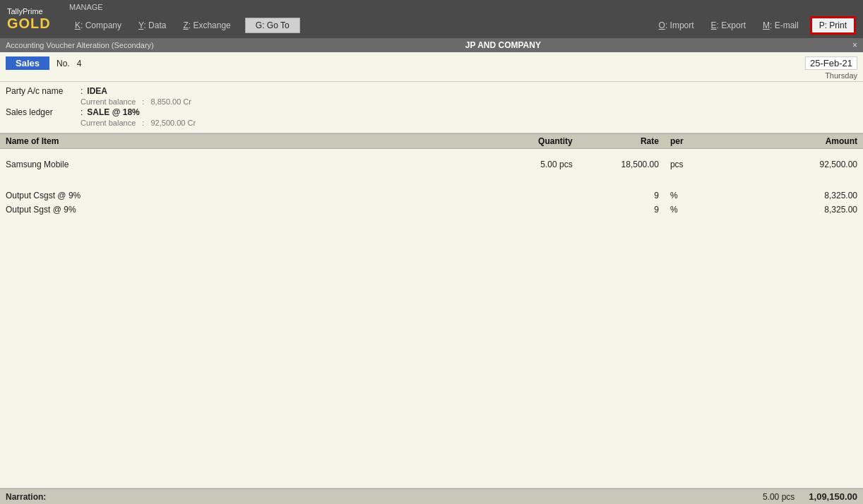 This screenshot has width=863, height=504. What do you see at coordinates (41, 91) in the screenshot?
I see `party-label: Party A/c name` at bounding box center [41, 91].